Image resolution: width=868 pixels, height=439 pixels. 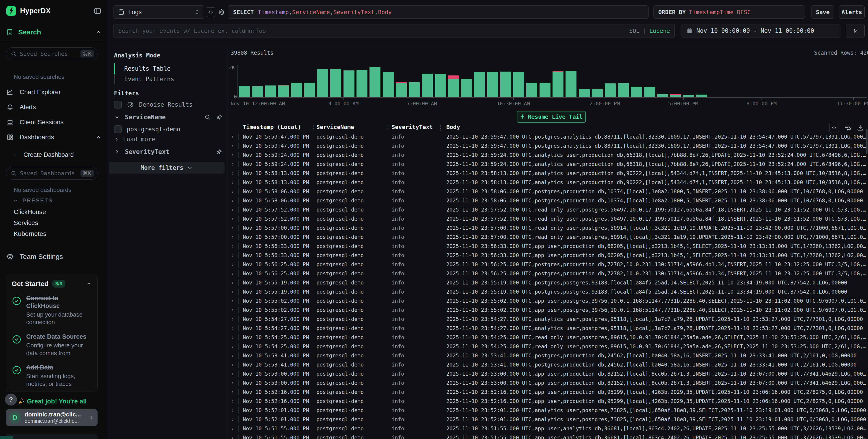 I want to click on service-checkbox, so click(x=118, y=129).